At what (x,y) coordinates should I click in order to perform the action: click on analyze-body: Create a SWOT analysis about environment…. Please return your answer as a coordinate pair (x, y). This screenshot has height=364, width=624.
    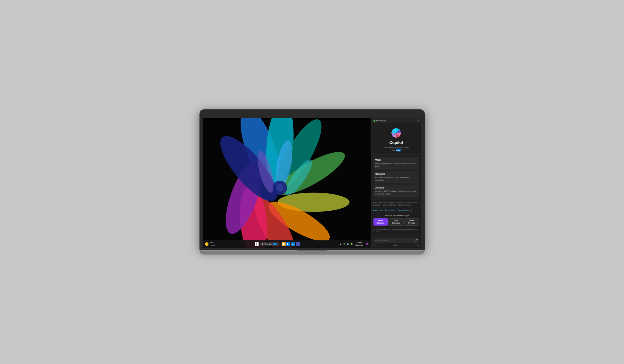
    Looking at the image, I should click on (396, 193).